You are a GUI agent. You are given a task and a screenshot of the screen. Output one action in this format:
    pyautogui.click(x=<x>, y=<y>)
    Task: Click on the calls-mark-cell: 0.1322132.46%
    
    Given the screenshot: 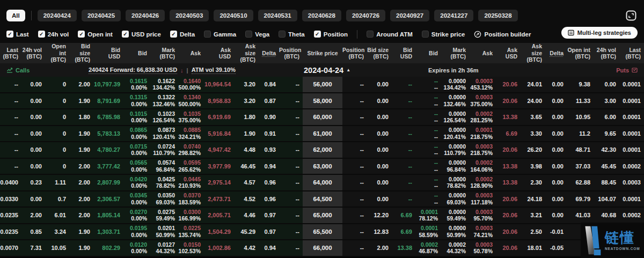 What is the action you would take?
    pyautogui.click(x=164, y=101)
    